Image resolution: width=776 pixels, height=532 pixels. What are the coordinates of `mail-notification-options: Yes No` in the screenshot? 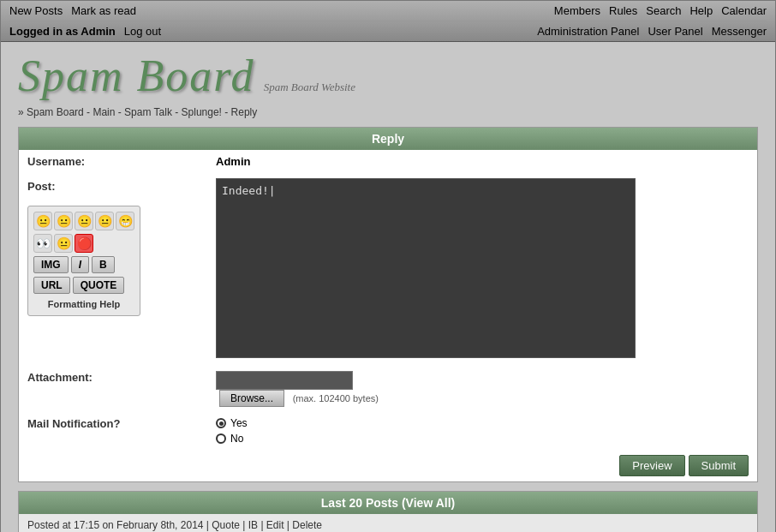 It's located at (482, 431).